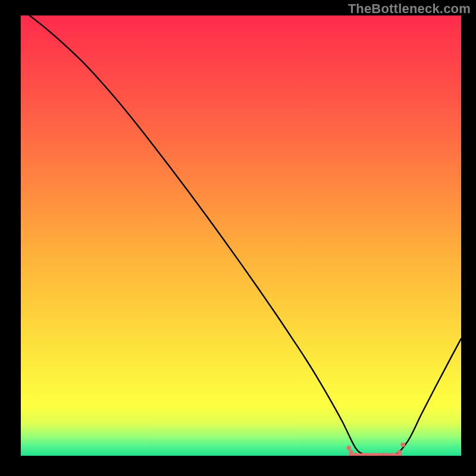 The width and height of the screenshot is (476, 476). Describe the element at coordinates (409, 9) in the screenshot. I see `watermark-text: TheBottleneck.com` at that location.